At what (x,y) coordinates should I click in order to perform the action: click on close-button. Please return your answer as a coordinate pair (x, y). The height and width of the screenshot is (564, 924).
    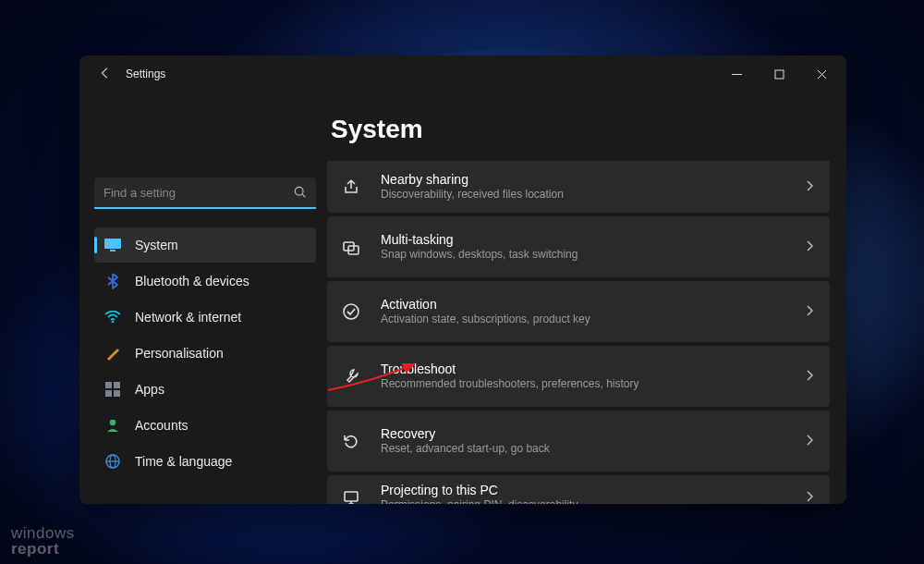
    Looking at the image, I should click on (821, 74).